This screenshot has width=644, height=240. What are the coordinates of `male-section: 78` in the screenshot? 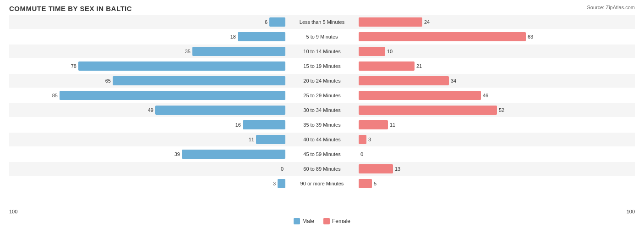 It's located at (175, 66).